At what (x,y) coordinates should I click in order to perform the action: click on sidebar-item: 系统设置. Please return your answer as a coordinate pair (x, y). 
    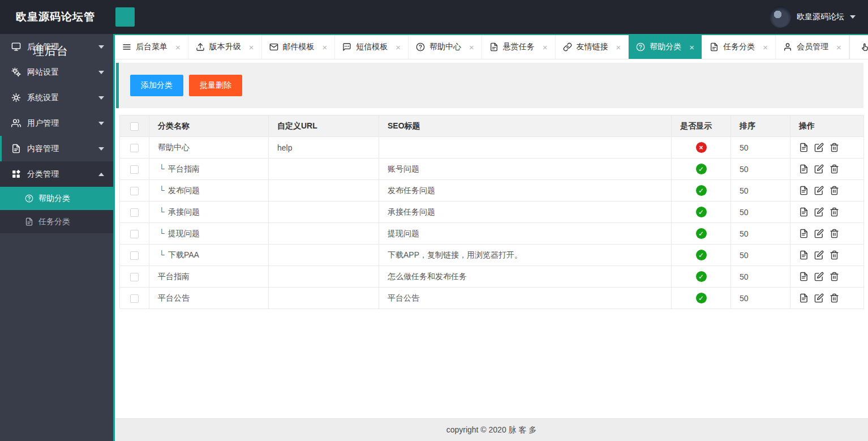
    Looking at the image, I should click on (57, 97).